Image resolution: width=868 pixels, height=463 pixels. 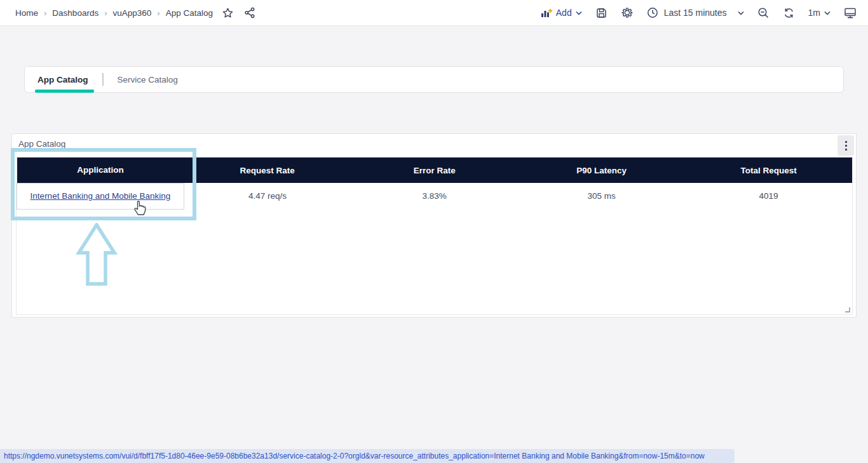 What do you see at coordinates (435, 196) in the screenshot?
I see `table-row: Internet Banking and Mobile Banking 4.47…` at bounding box center [435, 196].